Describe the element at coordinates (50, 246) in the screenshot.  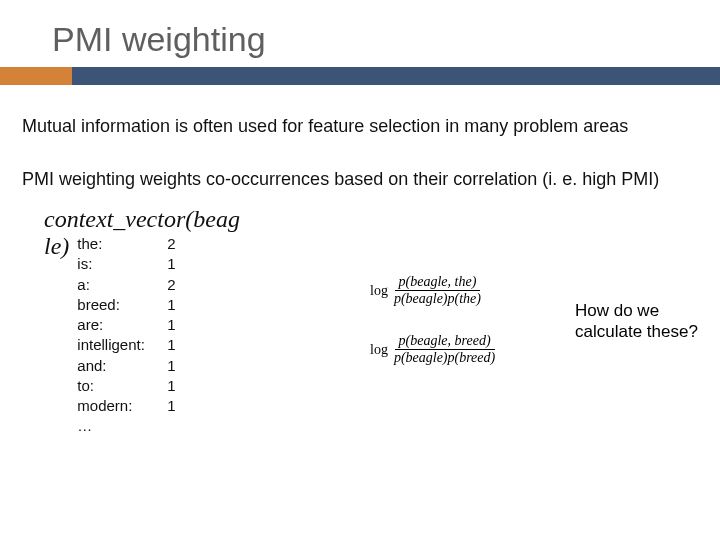
I see `context-vector-label-line2: le)` at that location.